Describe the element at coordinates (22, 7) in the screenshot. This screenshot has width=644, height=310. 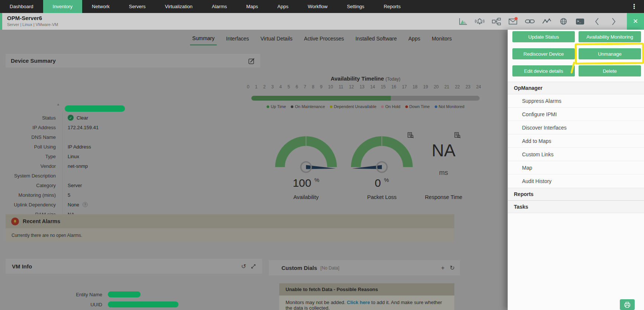
I see `nav-item-dashboard: Dashboard` at that location.